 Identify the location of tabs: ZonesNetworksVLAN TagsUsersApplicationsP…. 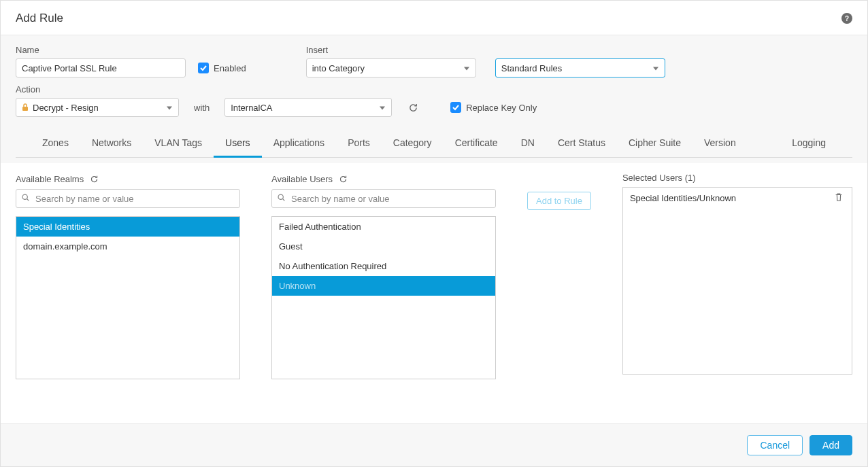
(434, 141).